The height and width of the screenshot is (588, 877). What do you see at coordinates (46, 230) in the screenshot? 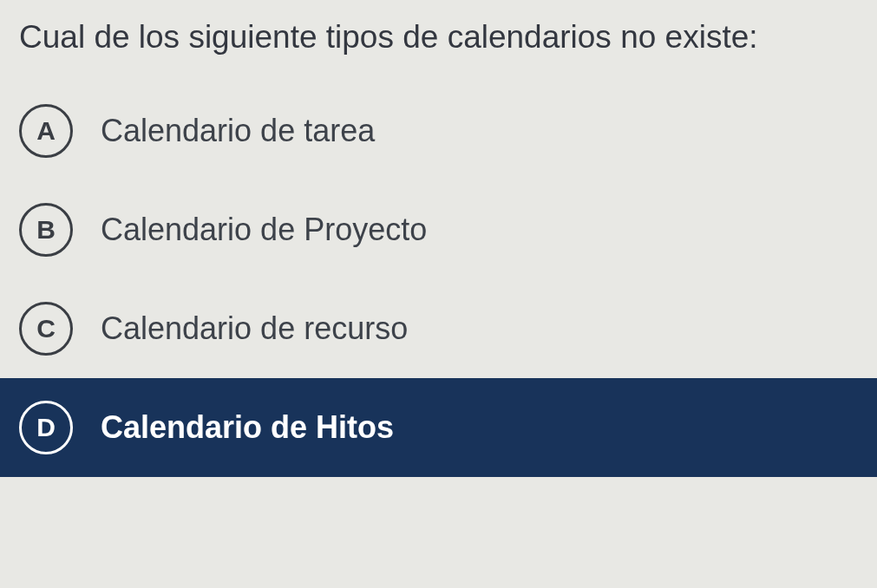
I see `option-b-letter: B` at bounding box center [46, 230].